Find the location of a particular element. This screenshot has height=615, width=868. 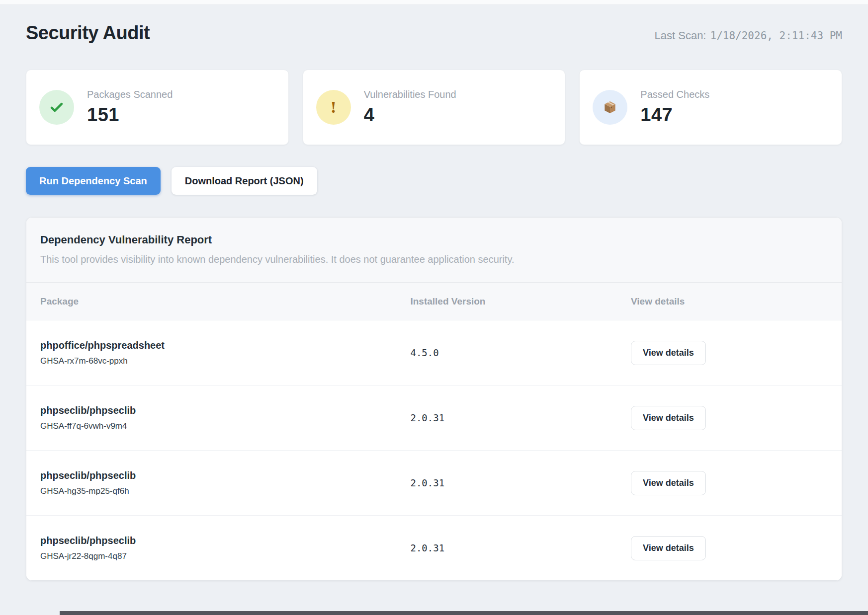

table-row: phpseclib/phpseclib GHSA-ff7q-6vwh-v9m4 … is located at coordinates (434, 417).